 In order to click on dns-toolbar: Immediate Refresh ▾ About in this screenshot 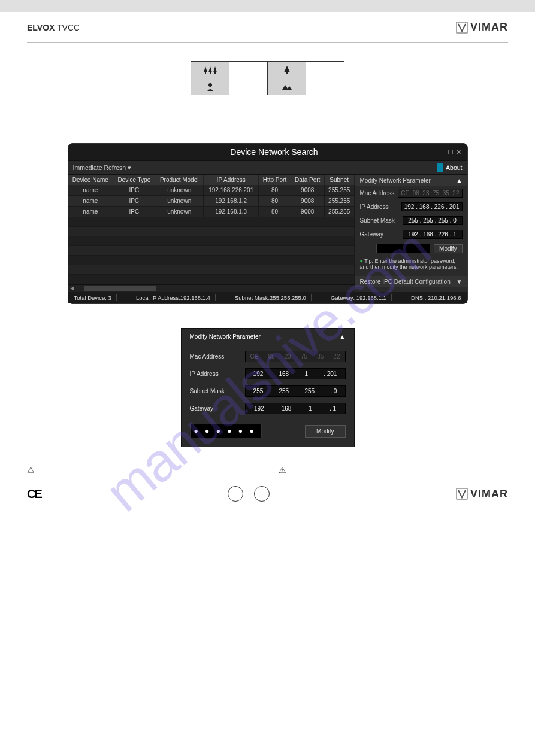, I will do `click(268, 168)`.